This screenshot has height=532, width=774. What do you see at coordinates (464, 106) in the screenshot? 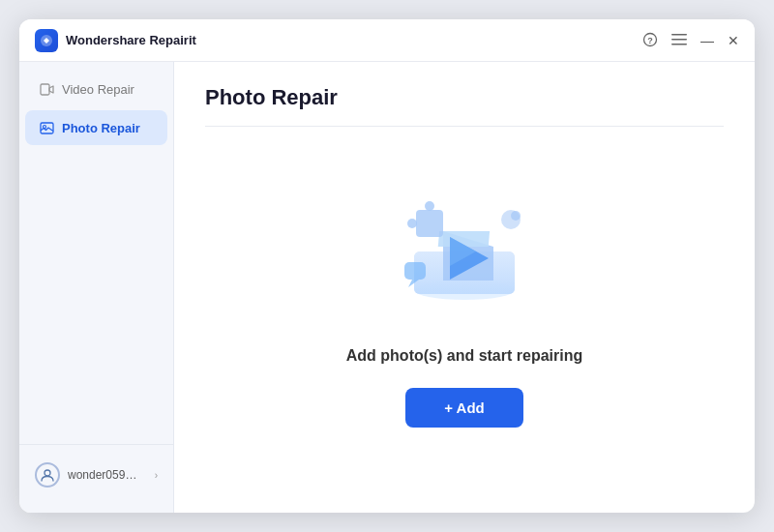
I see `page-title: Photo Repair` at bounding box center [464, 106].